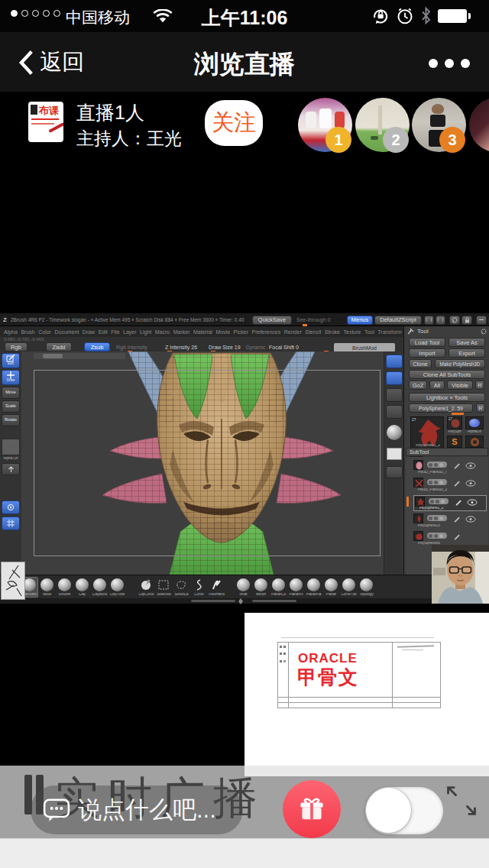 Image resolution: width=489 pixels, height=868 pixels. Describe the element at coordinates (332, 332) in the screenshot. I see `menu-item: Stroke` at that location.